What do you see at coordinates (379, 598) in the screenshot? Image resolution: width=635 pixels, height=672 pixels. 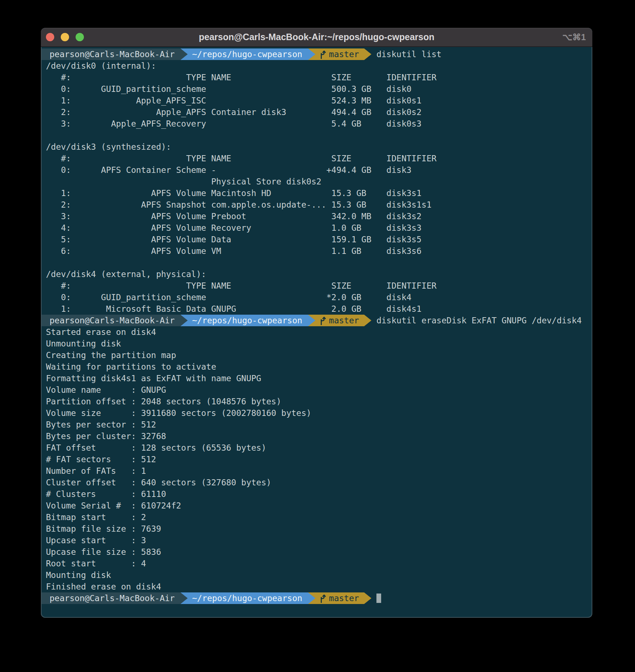 I see `terminal-cursor` at bounding box center [379, 598].